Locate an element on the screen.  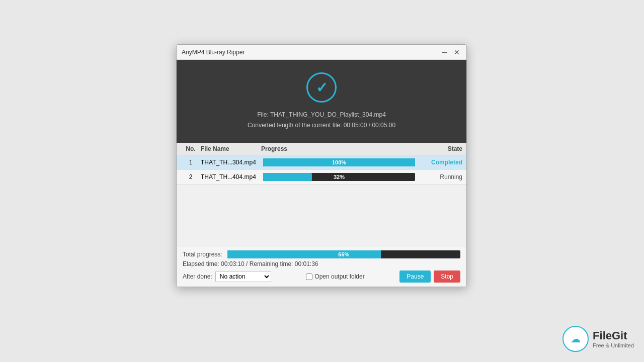
status-text: File: THAT_THING_YOU_DO_Playlist_304.mp4… is located at coordinates (321, 120).